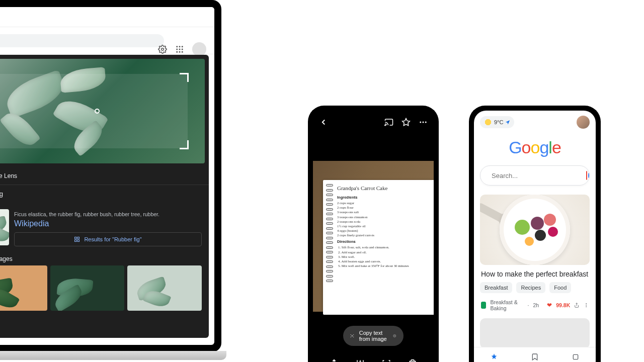  I want to click on ingredient-line: 2 cups flour, so click(383, 207).